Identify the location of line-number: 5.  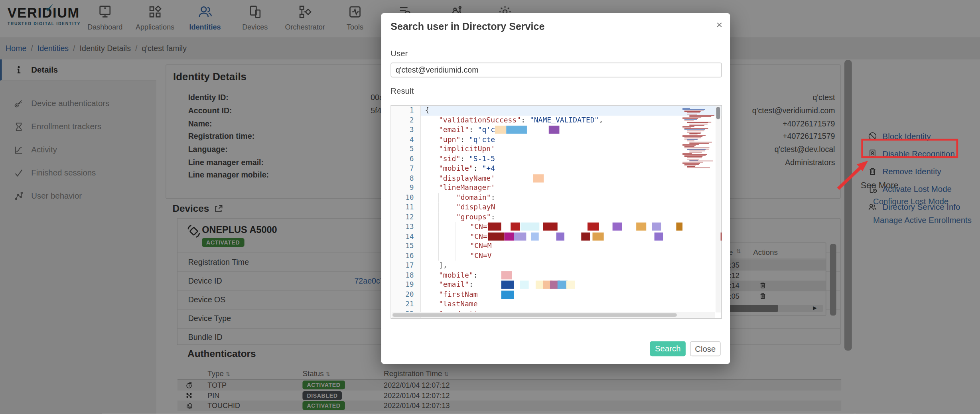
(406, 149).